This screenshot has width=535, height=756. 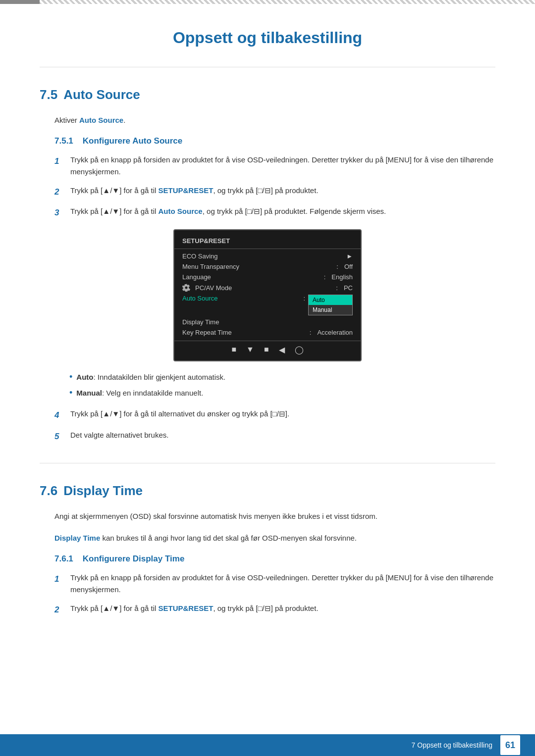 I want to click on gear-icon, so click(x=186, y=288).